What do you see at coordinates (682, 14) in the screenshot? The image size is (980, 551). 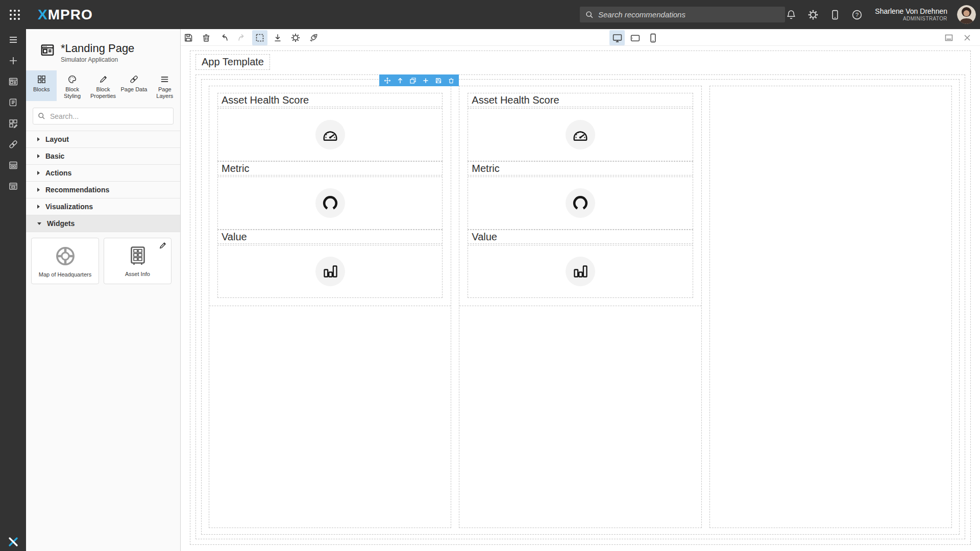 I see `recommendations-search` at bounding box center [682, 14].